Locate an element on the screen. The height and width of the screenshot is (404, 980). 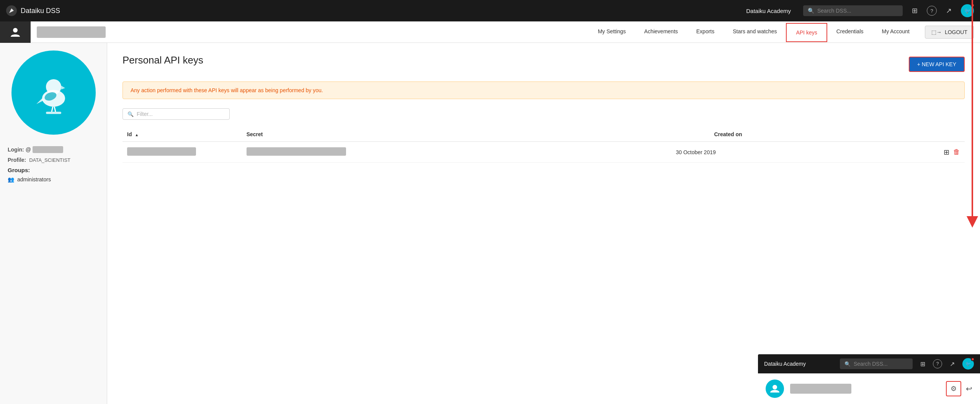
academy-label: Dataiku Academy is located at coordinates (769, 11).